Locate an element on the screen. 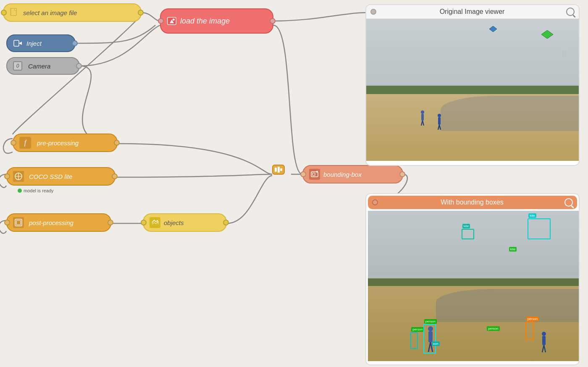 The width and height of the screenshot is (588, 367). kite-shape is located at coordinates (547, 34).